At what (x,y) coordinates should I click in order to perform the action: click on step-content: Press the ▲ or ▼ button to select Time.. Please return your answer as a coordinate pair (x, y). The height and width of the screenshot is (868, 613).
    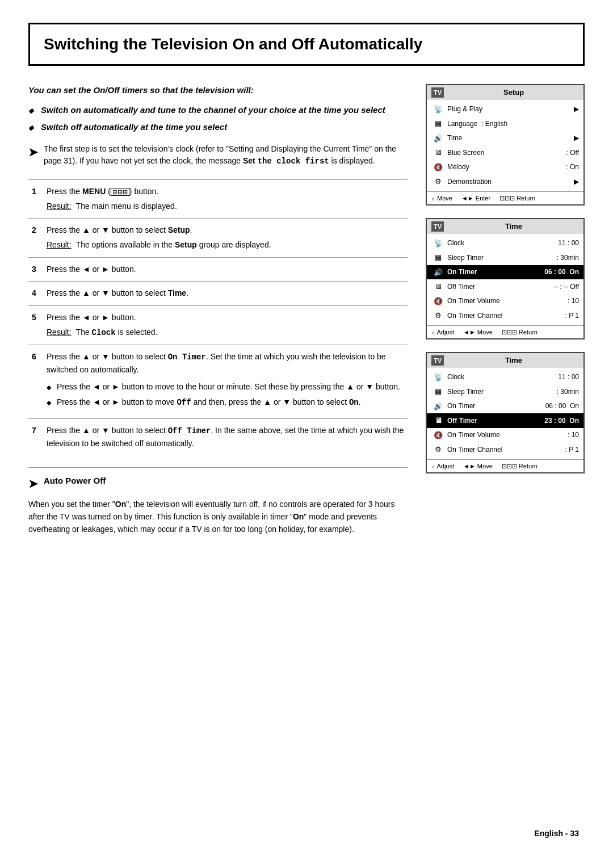
    Looking at the image, I should click on (225, 294).